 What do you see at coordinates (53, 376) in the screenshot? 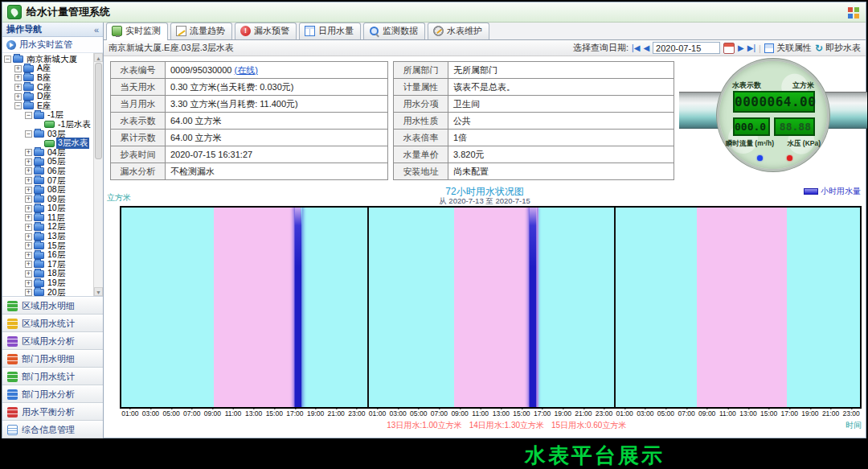
I see `sidebar-item-dept-stats: 部门用水统计` at bounding box center [53, 376].